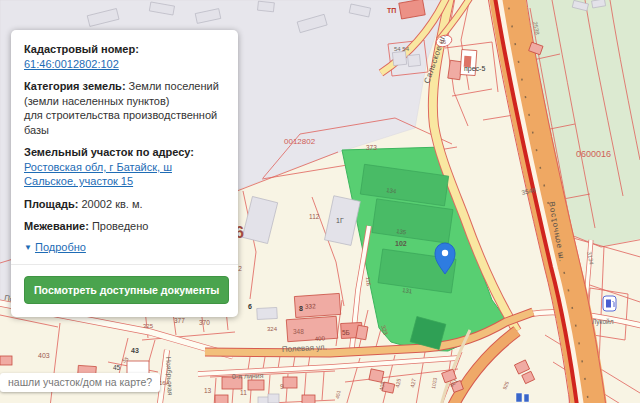  I want to click on address-label: Земельный участок по адресу:, so click(109, 152).